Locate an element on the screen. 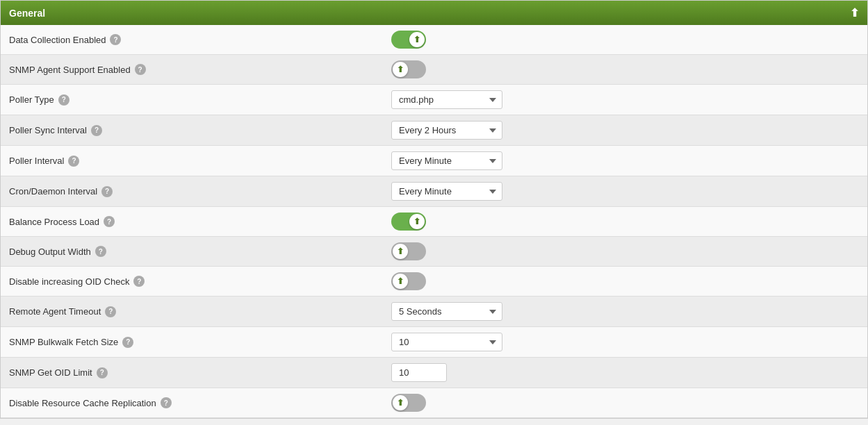 The height and width of the screenshot is (425, 868). control-disable-increasing-oid-check: ⬆ is located at coordinates (625, 281).